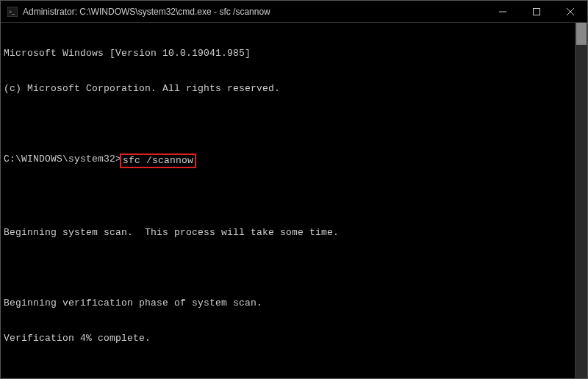 This screenshot has width=588, height=379. What do you see at coordinates (288, 233) in the screenshot?
I see `scan-begin-line: Beginning system scan. This process will…` at bounding box center [288, 233].